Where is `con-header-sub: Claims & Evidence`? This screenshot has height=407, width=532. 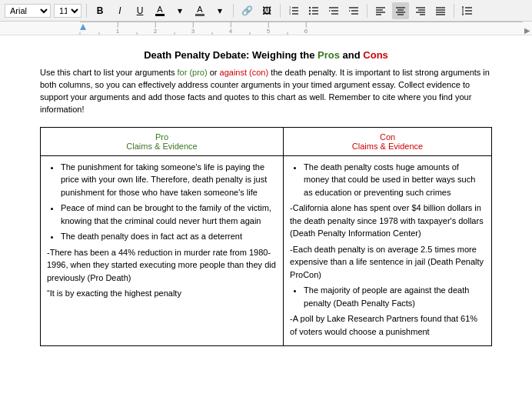 con-header-sub: Claims & Evidence is located at coordinates (387, 146).